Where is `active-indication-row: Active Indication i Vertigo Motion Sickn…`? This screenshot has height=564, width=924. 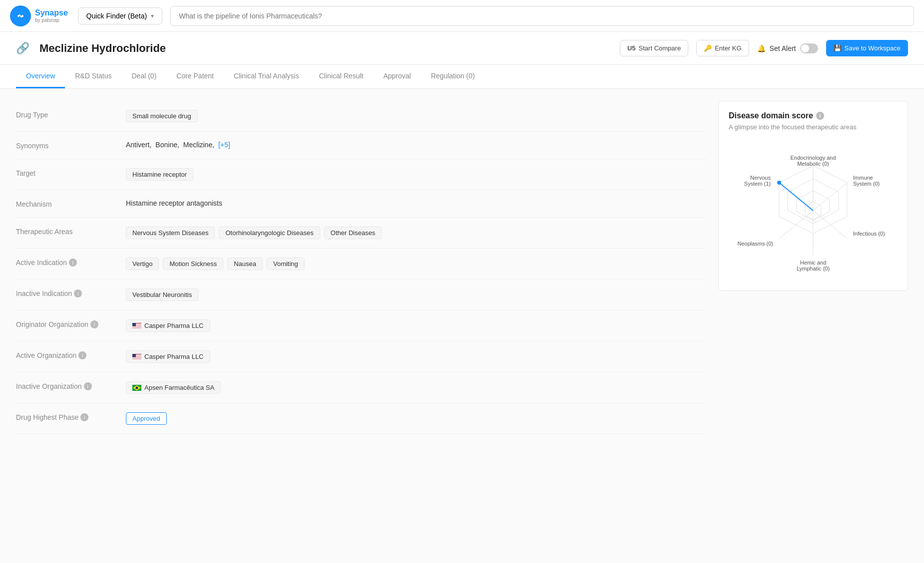 active-indication-row: Active Indication i Vertigo Motion Sickn… is located at coordinates (361, 264).